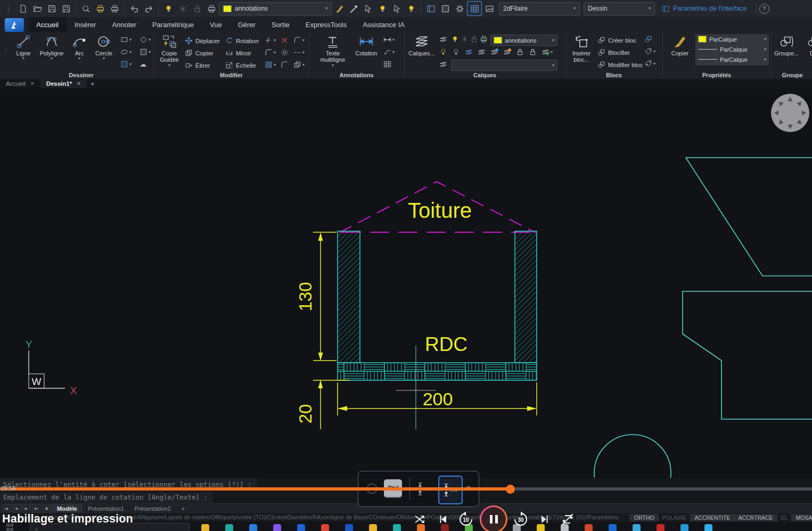  Describe the element at coordinates (79, 47) in the screenshot. I see `arc-button: Arc ▾` at that location.